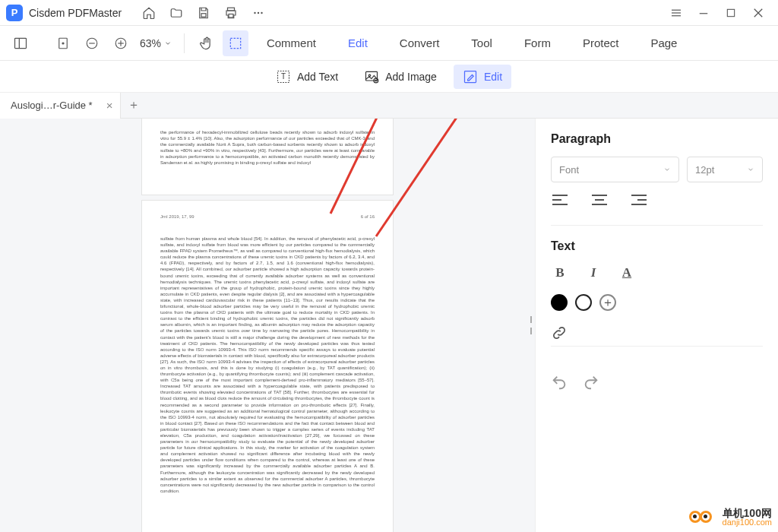  I want to click on add-text-icon: T, so click(283, 77).